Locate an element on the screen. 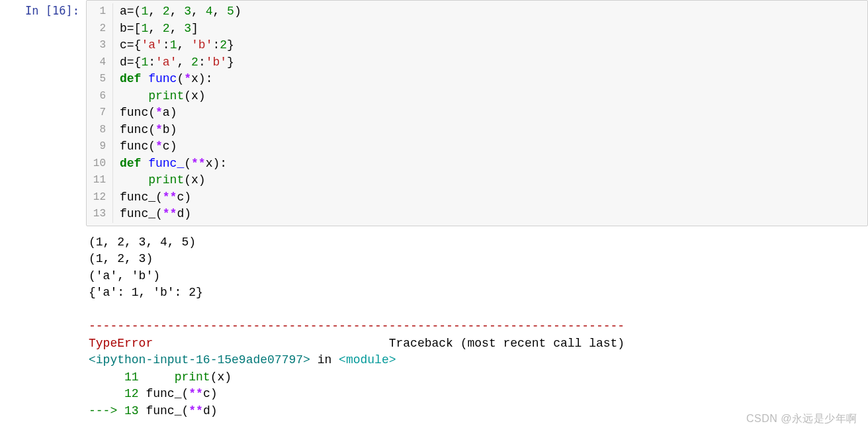 The image size is (868, 434). frame-scope: <module> is located at coordinates (367, 360).